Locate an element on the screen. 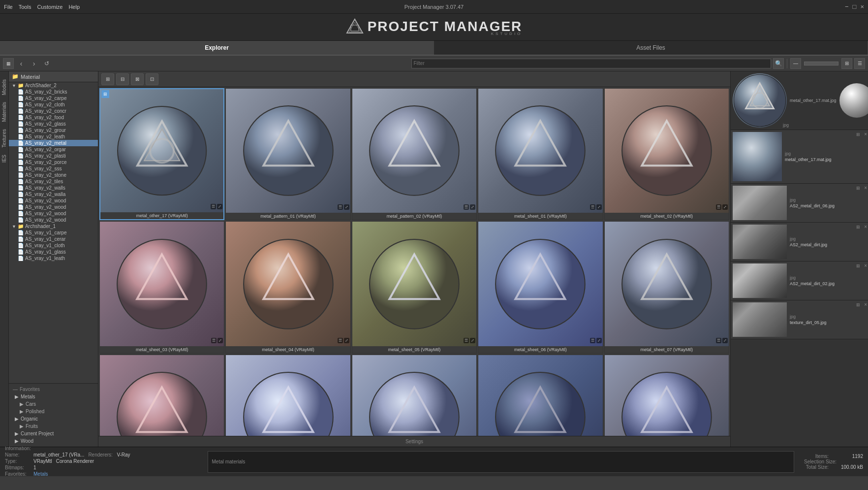  tree-item-v1cerar: 📄AS_vray_v1_cerar is located at coordinates (53, 239).